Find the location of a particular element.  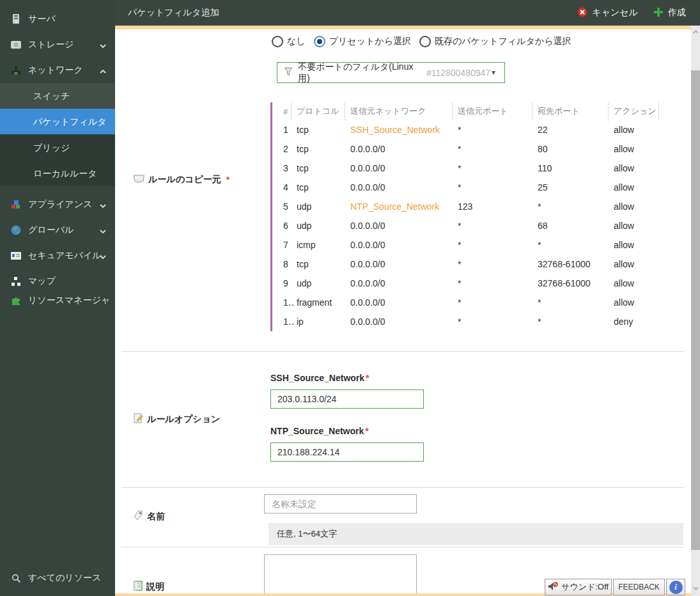

sidebar-item-label: グローバル is located at coordinates (51, 230).